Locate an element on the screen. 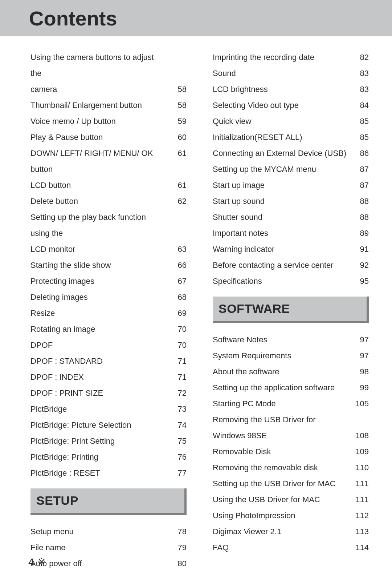  toc-page: 67 is located at coordinates (178, 281).